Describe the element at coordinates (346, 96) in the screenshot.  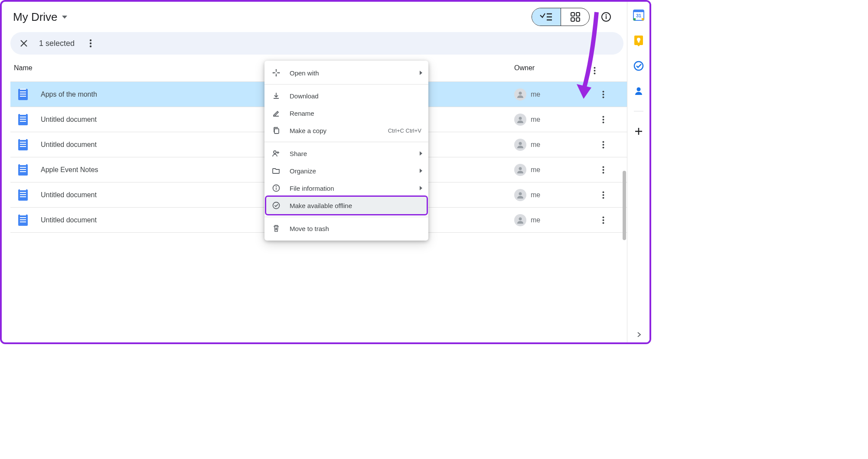
I see `menu-download: Download` at that location.